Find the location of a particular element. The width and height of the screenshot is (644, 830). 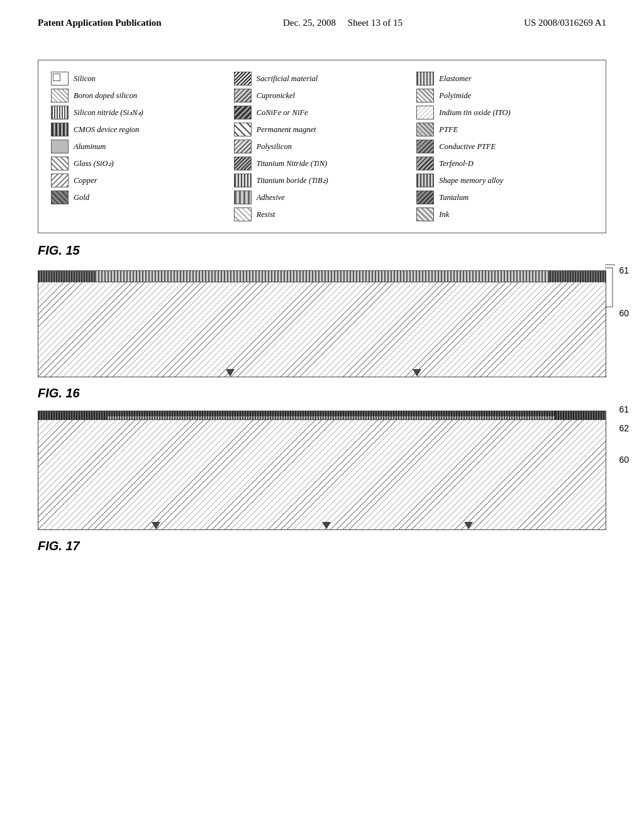

fig16-top-left-patch is located at coordinates (67, 277).